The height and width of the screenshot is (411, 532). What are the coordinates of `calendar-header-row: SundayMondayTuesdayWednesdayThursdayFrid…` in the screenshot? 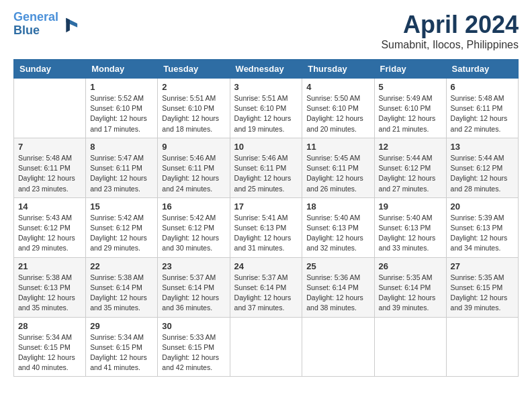 It's located at (266, 69).